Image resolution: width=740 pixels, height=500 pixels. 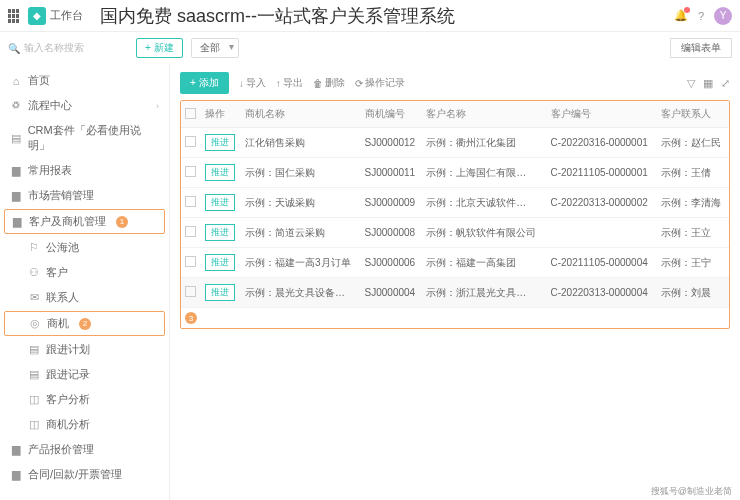 I want to click on sidebar-item: ✉联系人, so click(x=84, y=298).